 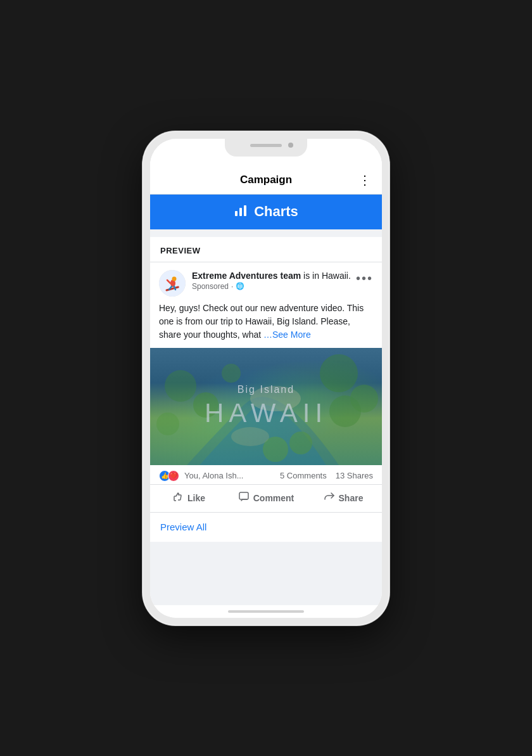 What do you see at coordinates (266, 148) in the screenshot?
I see `phone-notch` at bounding box center [266, 148].